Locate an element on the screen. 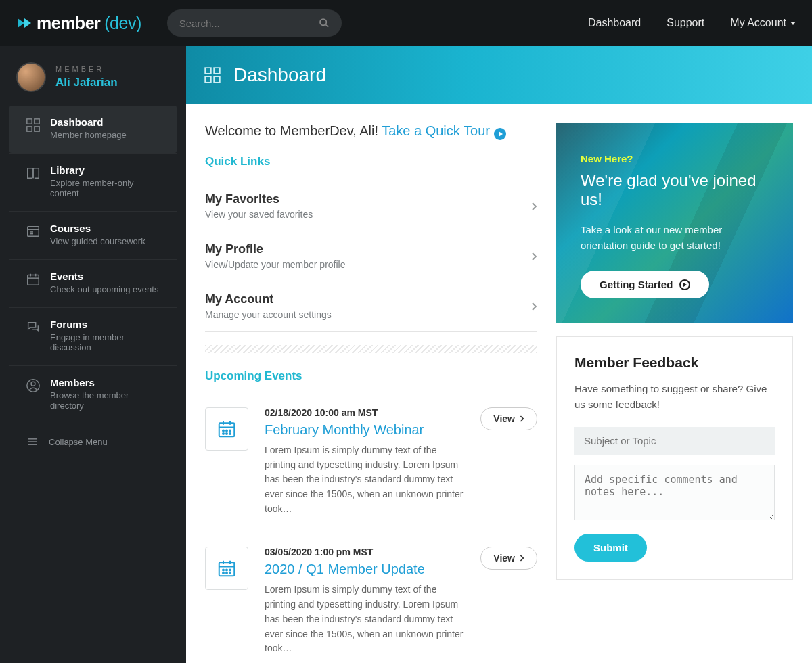  search-input is located at coordinates (249, 23).